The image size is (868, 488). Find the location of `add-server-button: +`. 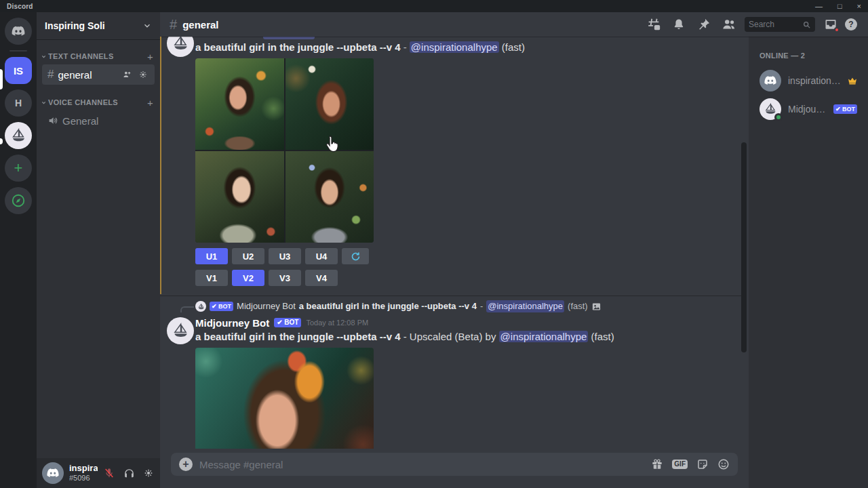

add-server-button: + is located at coordinates (18, 168).